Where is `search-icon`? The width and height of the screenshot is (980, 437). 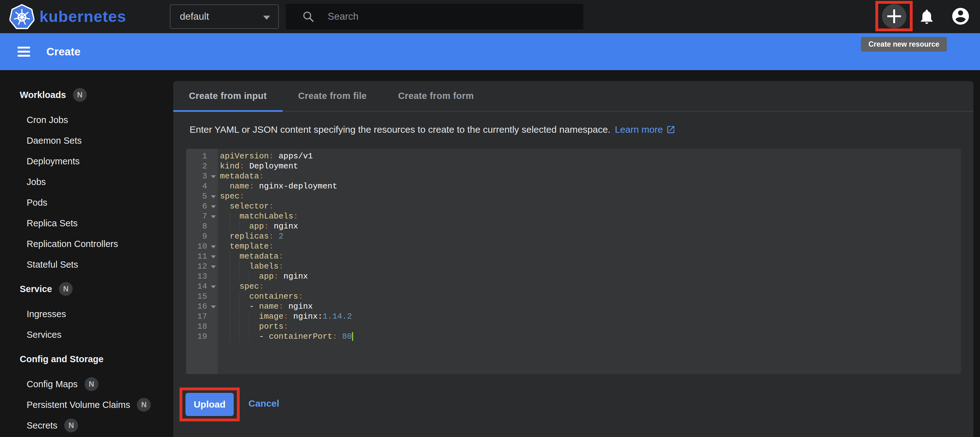 search-icon is located at coordinates (308, 17).